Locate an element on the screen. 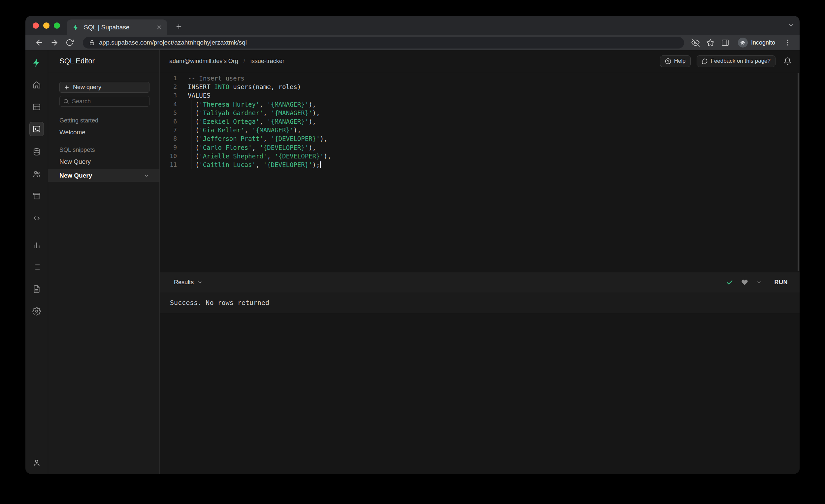  rail-item-home is located at coordinates (37, 85).